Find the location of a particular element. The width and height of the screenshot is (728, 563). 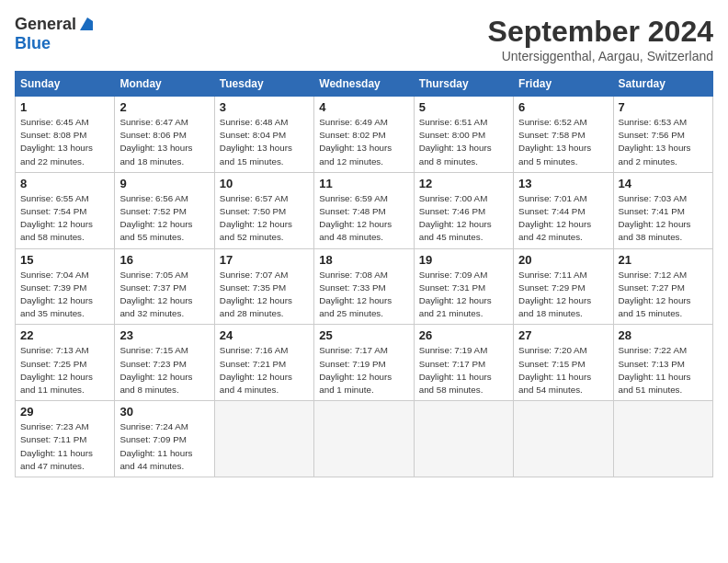

day-number: 3 is located at coordinates (265, 107).